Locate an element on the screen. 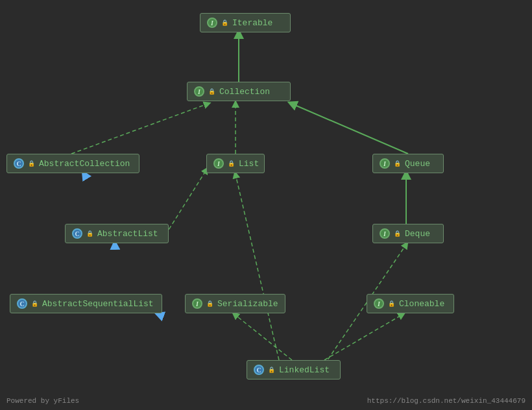  label-collection: Collection is located at coordinates (245, 92).